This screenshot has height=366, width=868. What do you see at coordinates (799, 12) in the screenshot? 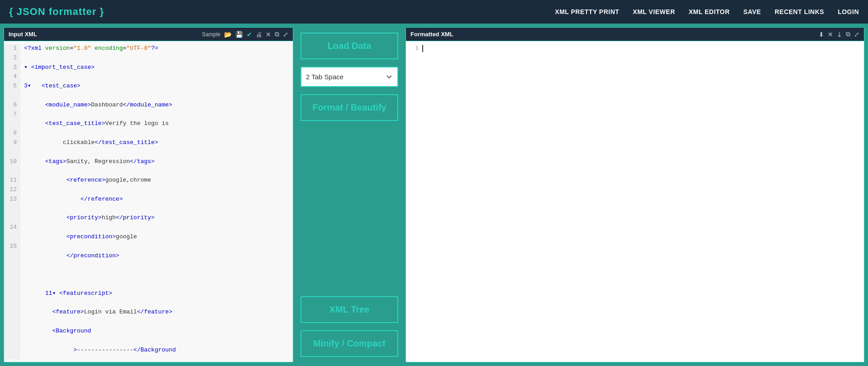
I see `nav-item-recent-links: RECENT LINKS` at bounding box center [799, 12].